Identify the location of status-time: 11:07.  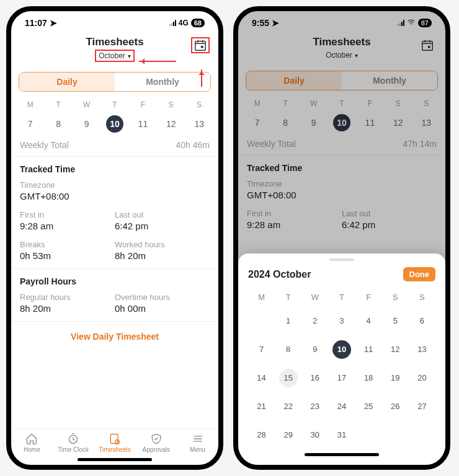
(36, 23).